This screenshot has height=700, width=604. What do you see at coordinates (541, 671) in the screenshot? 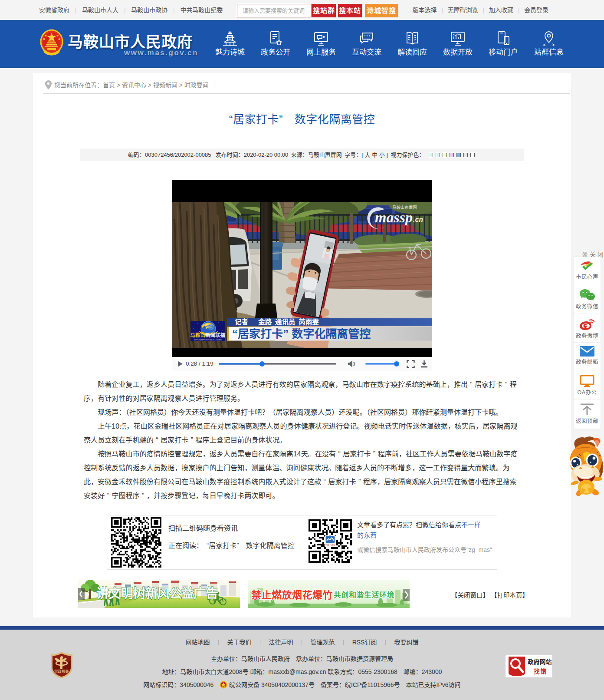
I see `svg-text: 找错` at bounding box center [541, 671].